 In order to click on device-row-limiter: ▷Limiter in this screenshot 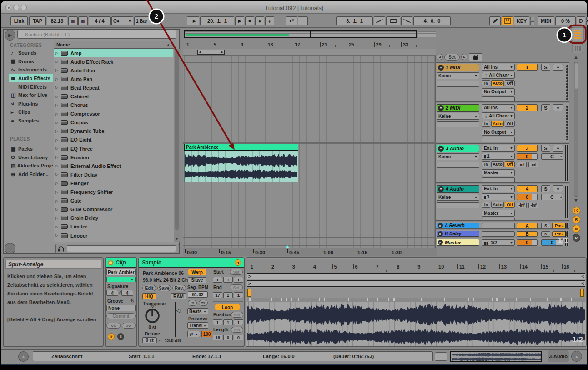, I will do `click(113, 227)`.